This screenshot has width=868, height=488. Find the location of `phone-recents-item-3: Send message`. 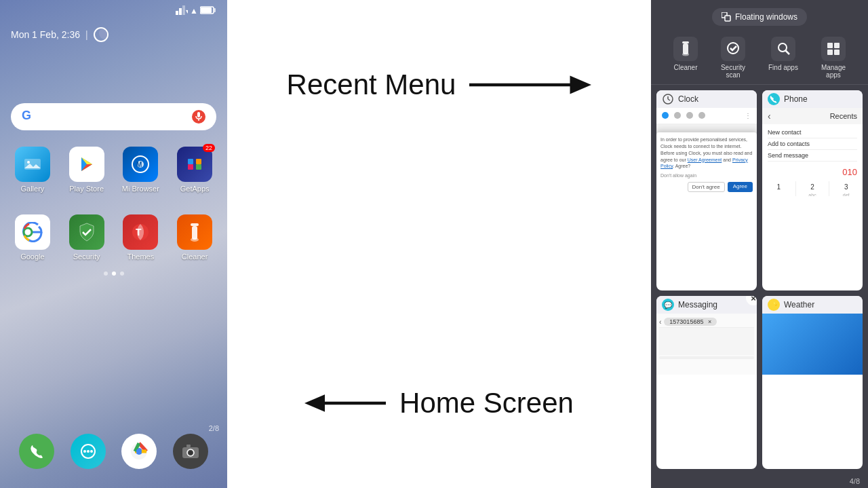

phone-recents-item-3: Send message is located at coordinates (812, 156).